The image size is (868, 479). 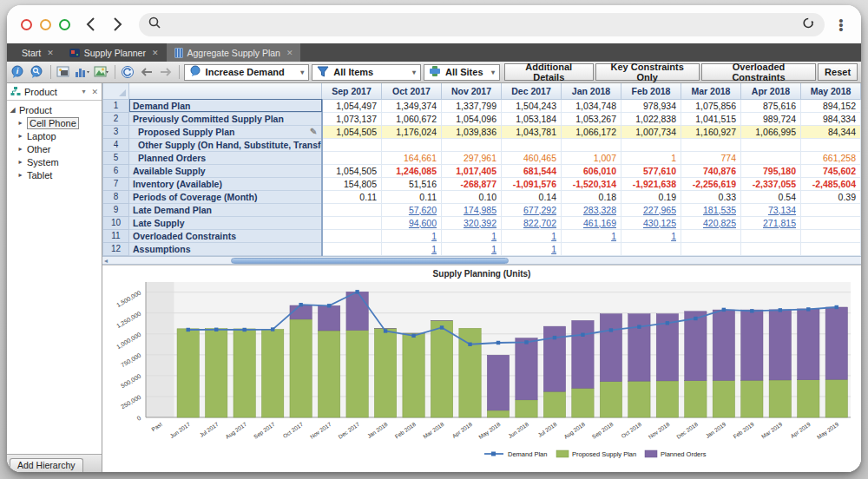 I want to click on grid-cell: -1,921,638, so click(x=651, y=184).